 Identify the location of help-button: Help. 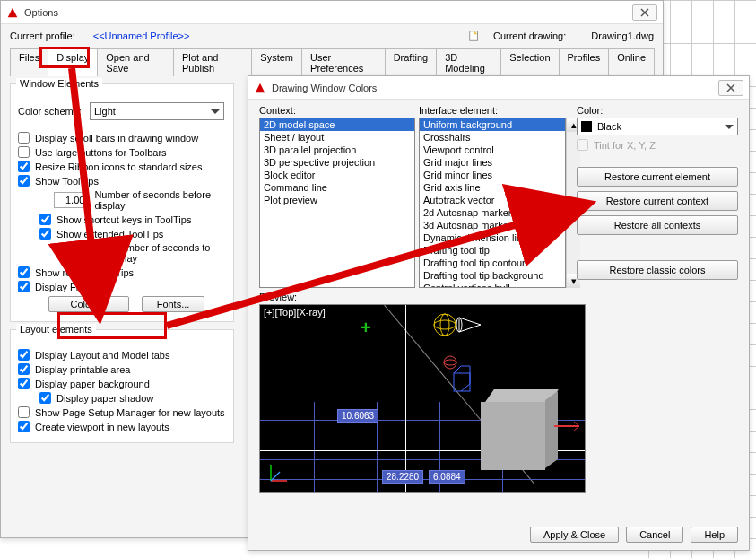
(714, 535).